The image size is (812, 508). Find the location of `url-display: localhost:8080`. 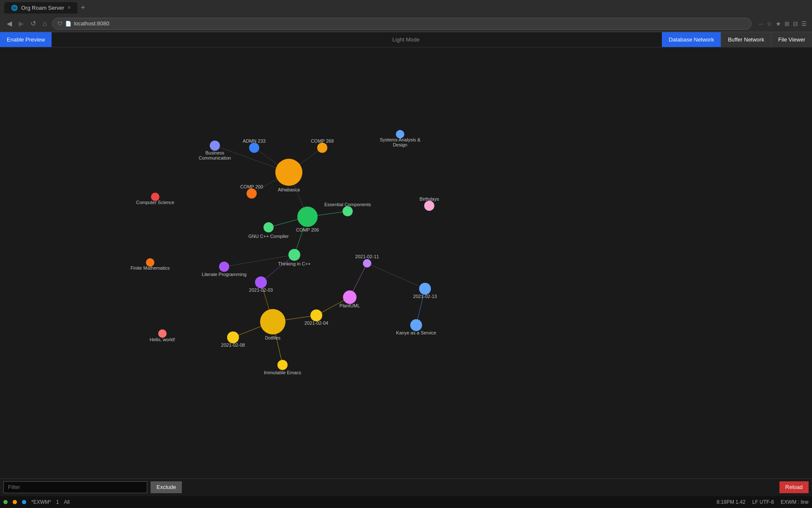

url-display: localhost:8080 is located at coordinates (92, 24).